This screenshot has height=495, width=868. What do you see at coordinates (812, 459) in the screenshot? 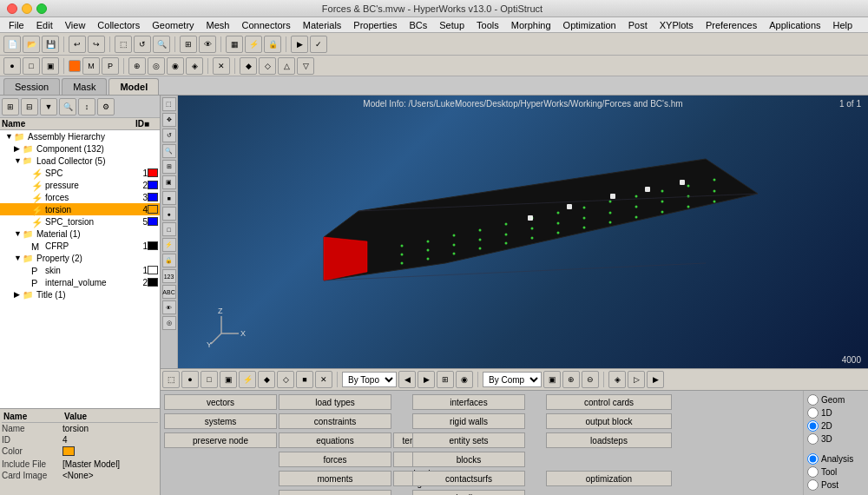
I see `analysis-radio` at bounding box center [812, 459].